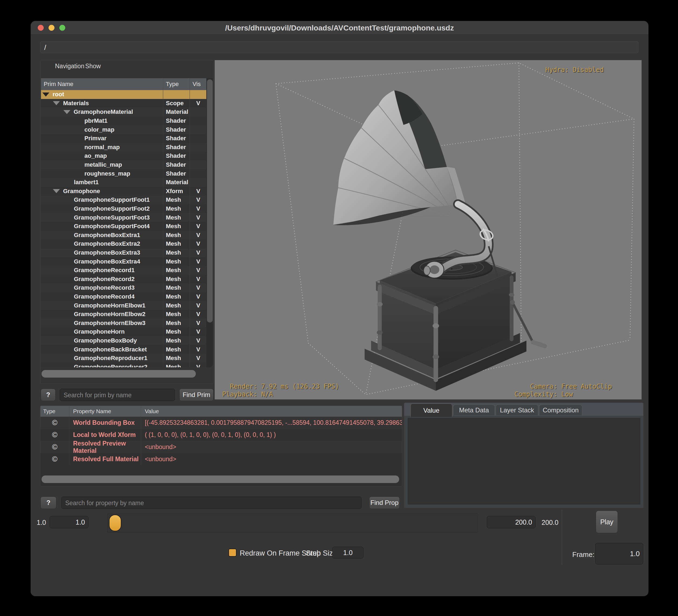  I want to click on frame-field: 1.0, so click(619, 554).